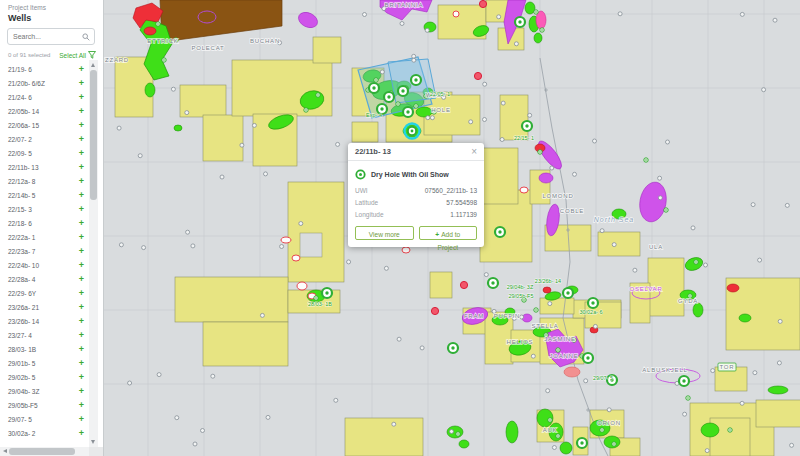 The width and height of the screenshot is (800, 456). What do you see at coordinates (44, 223) in the screenshot?
I see `list-item: 22/18- 6+` at bounding box center [44, 223].